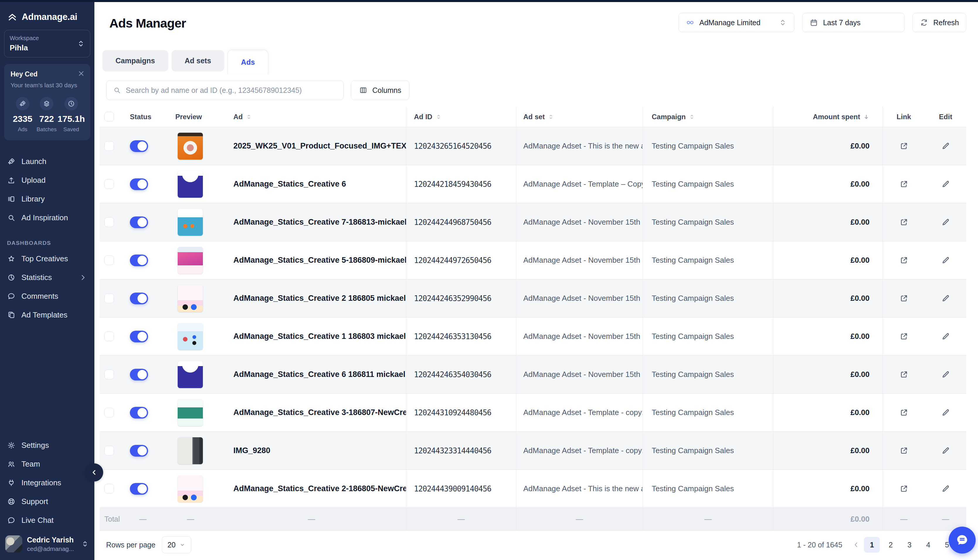  I want to click on column-header-ad-set: Ad set, so click(580, 117).